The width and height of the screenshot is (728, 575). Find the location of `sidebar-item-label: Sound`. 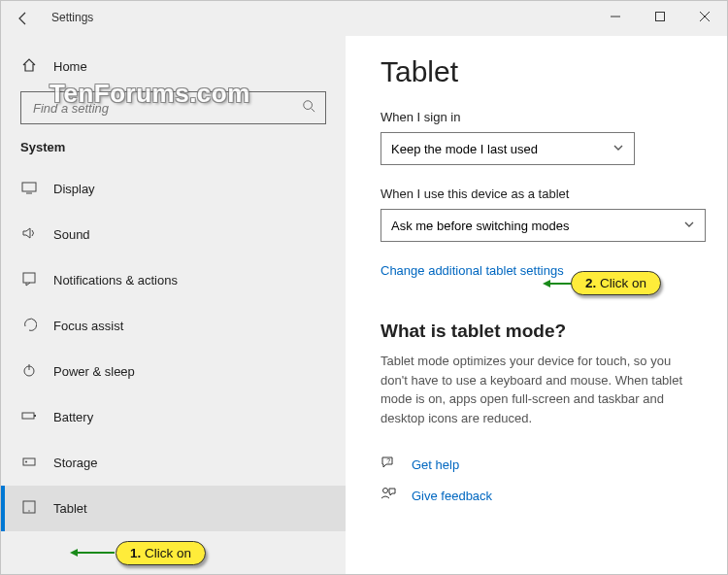

sidebar-item-label: Sound is located at coordinates (72, 235).